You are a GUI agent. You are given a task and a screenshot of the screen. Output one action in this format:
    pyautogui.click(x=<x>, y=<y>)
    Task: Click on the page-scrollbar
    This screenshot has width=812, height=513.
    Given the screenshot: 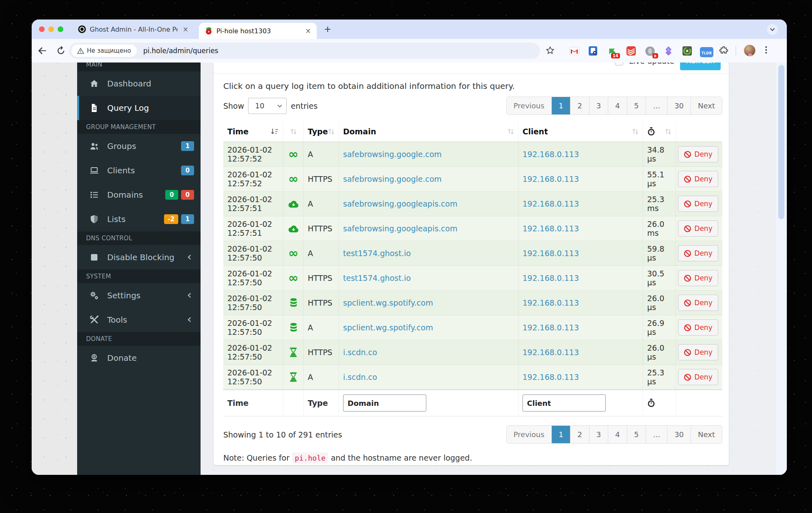 What is the action you would take?
    pyautogui.click(x=782, y=269)
    